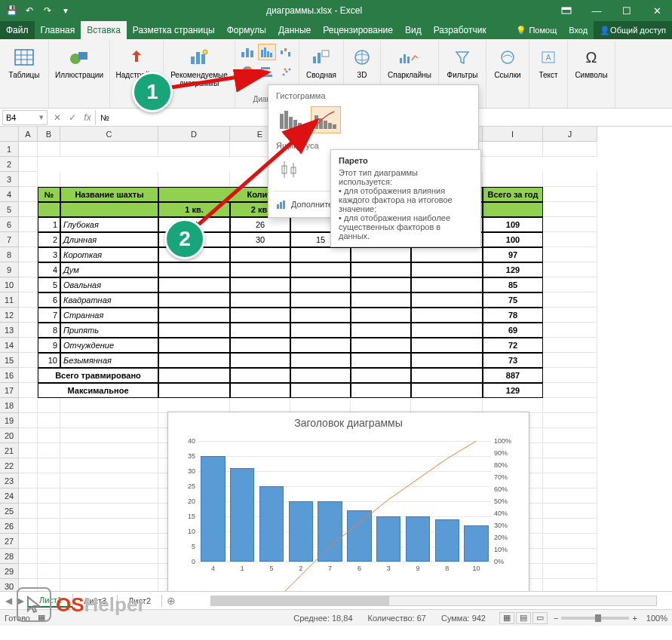 This screenshot has height=640, width=672. What do you see at coordinates (79, 60) in the screenshot?
I see `illustrations-button: Иллюстрации` at bounding box center [79, 60].